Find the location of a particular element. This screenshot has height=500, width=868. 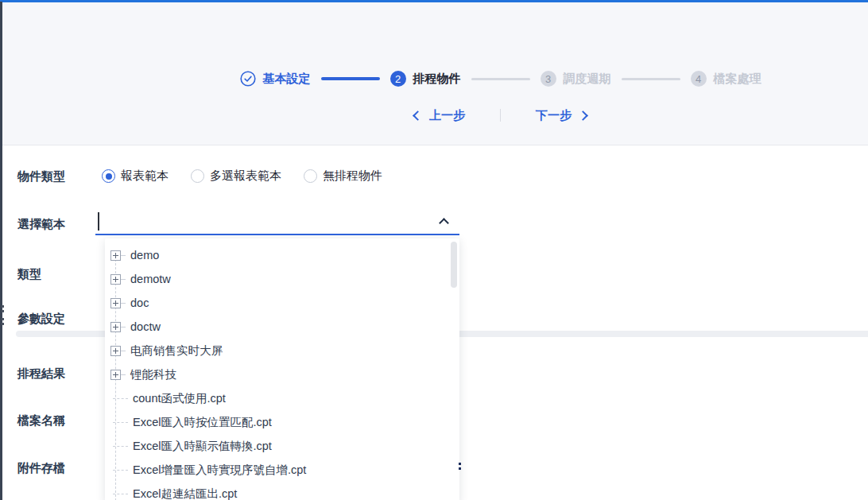

step-number-badge: 4 is located at coordinates (699, 79).